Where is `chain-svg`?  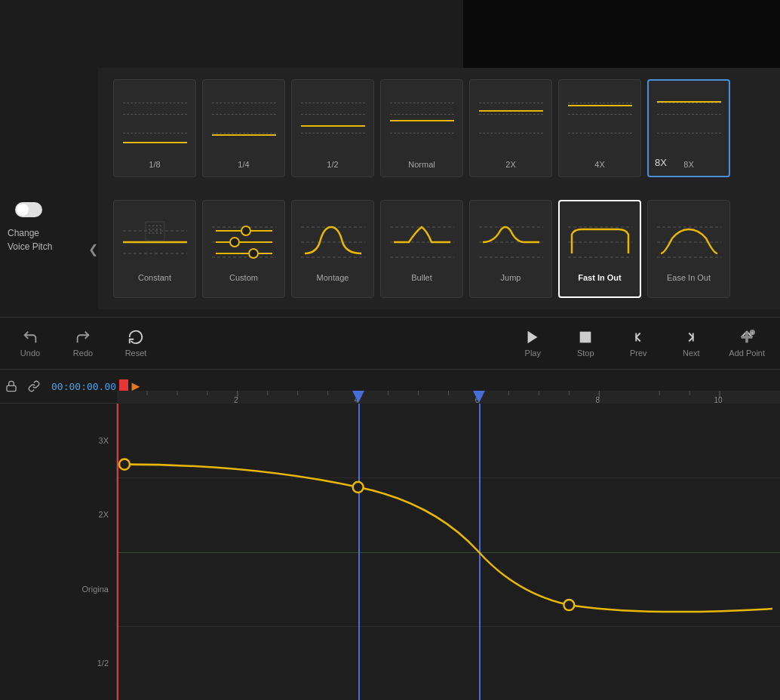
chain-svg is located at coordinates (34, 386).